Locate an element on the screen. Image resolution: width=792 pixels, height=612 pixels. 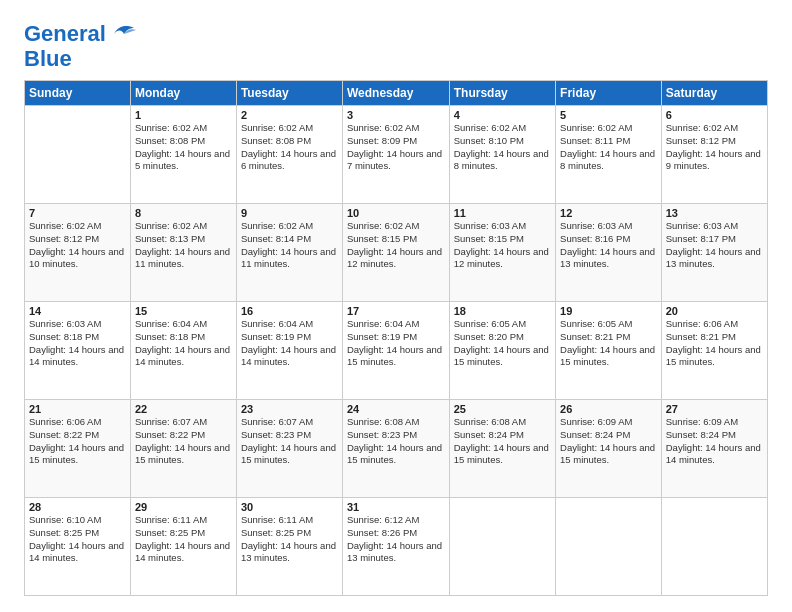
day-detail: Sunrise: 6:03 AMSunset: 8:15 PMDaylight:… is located at coordinates (502, 244).